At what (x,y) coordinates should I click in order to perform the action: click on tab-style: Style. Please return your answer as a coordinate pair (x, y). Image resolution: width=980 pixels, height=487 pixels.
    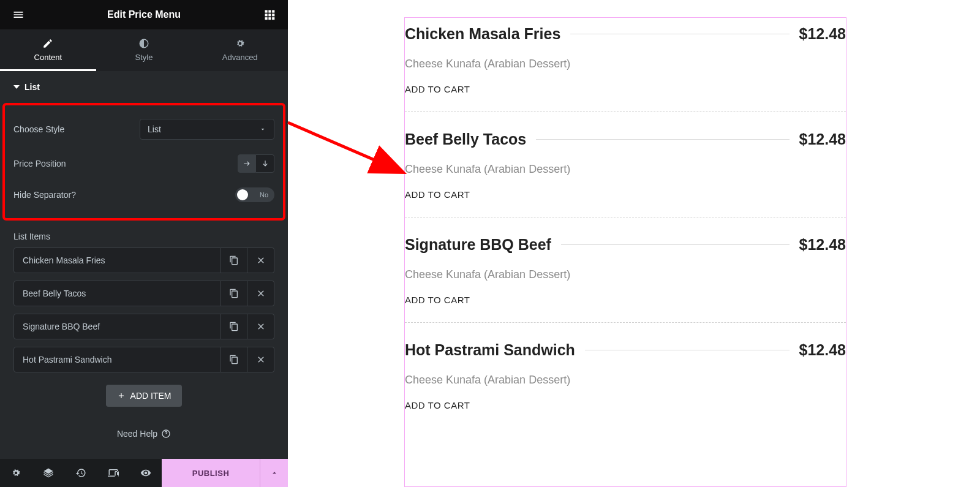
    Looking at the image, I should click on (145, 50).